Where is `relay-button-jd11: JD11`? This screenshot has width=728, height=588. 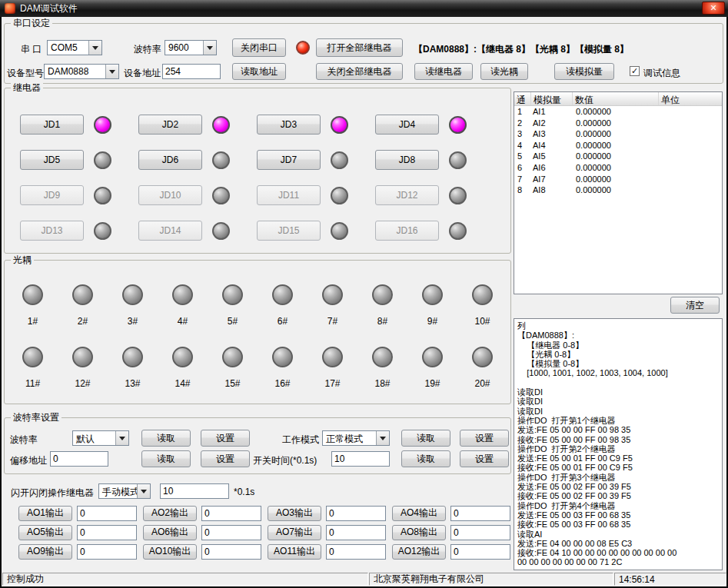 relay-button-jd11: JD11 is located at coordinates (289, 195).